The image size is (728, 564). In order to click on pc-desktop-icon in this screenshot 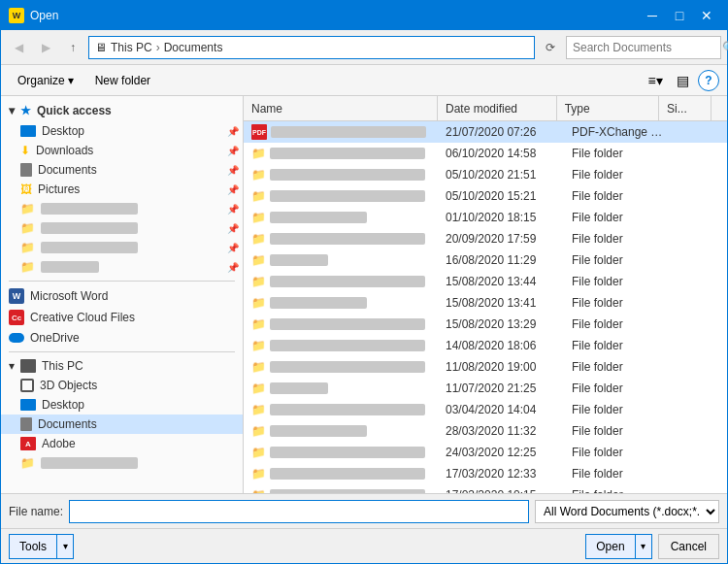, I will do `click(28, 405)`.